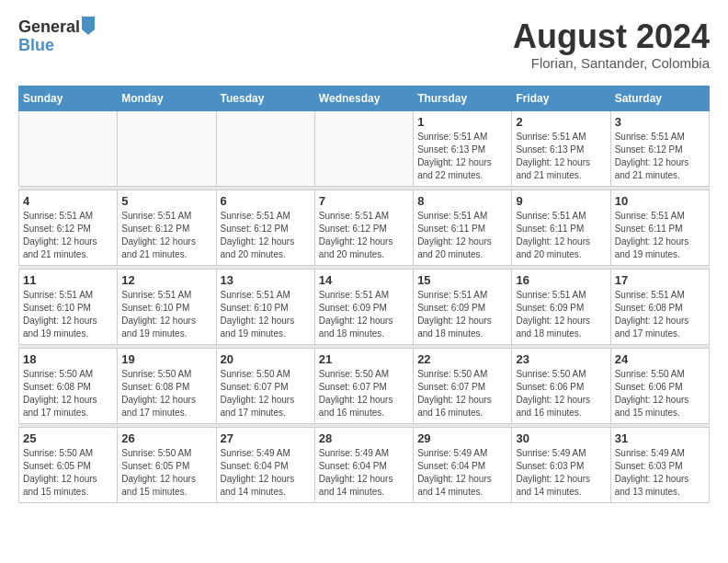 The image size is (728, 563). Describe the element at coordinates (561, 98) in the screenshot. I see `weekday-header-friday: Friday` at that location.